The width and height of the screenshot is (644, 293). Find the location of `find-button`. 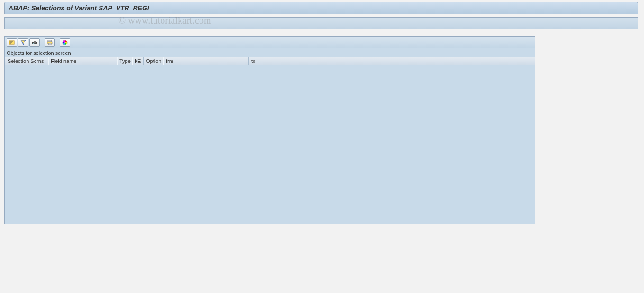

find-button is located at coordinates (35, 43).